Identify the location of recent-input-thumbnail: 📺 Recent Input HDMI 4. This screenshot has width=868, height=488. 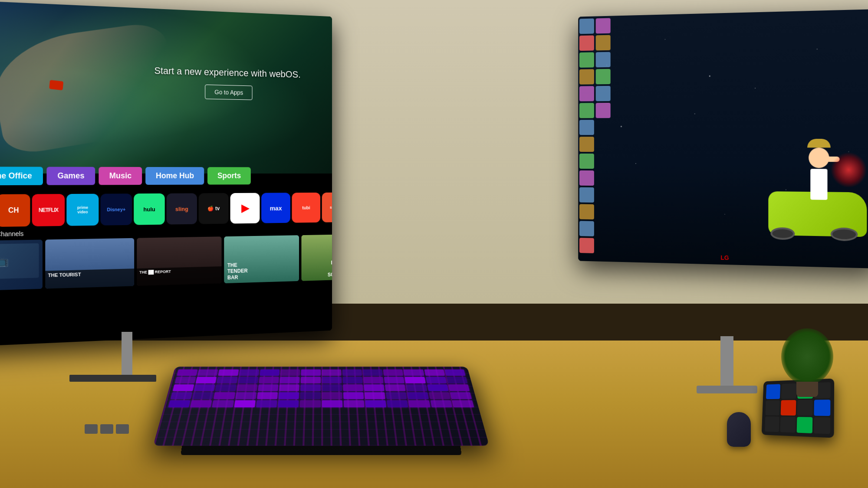
(21, 265).